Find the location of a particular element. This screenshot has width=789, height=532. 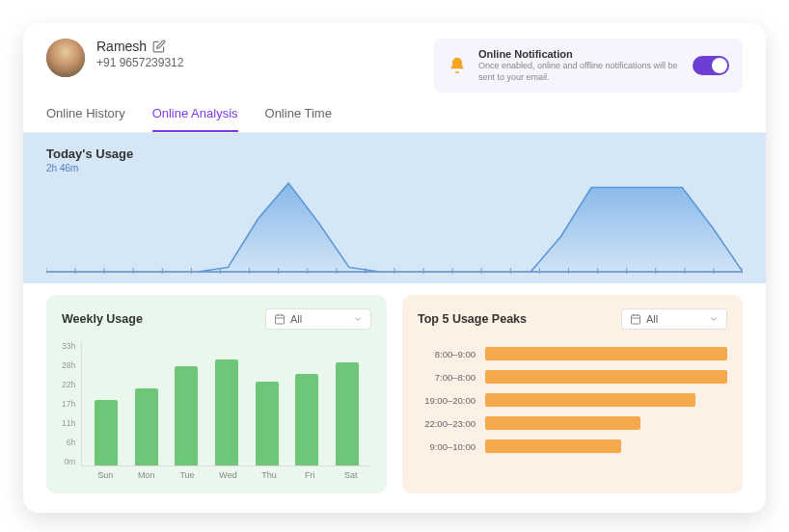

usage-peaks-filter: All is located at coordinates (674, 319).